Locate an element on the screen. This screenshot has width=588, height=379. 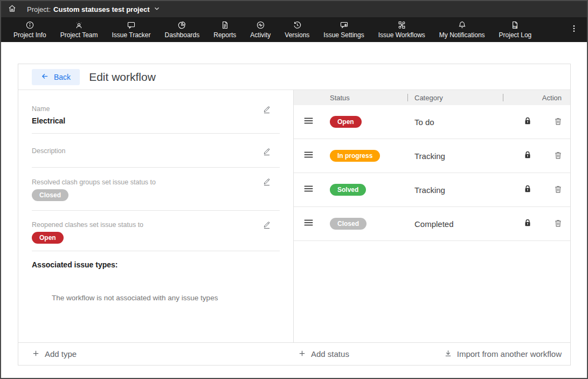
resolved-status-field: Resolved clash groups set issue status t… is located at coordinates (156, 189).